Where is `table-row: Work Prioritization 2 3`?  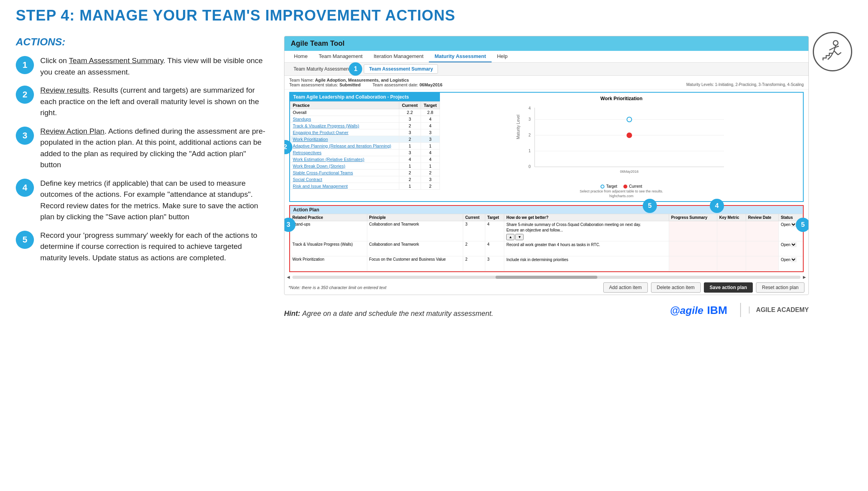
table-row: Work Prioritization 2 3 is located at coordinates (365, 140).